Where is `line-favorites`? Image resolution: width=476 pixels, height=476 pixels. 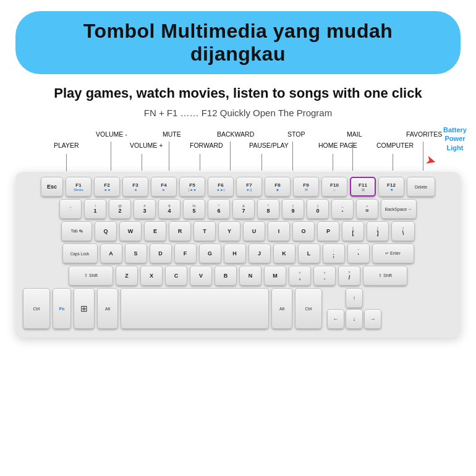
line-favorites is located at coordinates (423, 156).